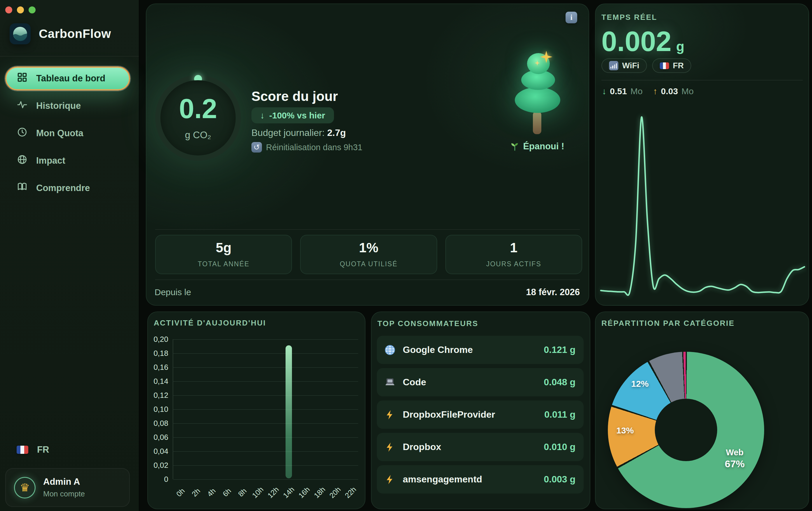  I want to click on list-item: DropboxFileProvider 0.011 g, so click(480, 415).